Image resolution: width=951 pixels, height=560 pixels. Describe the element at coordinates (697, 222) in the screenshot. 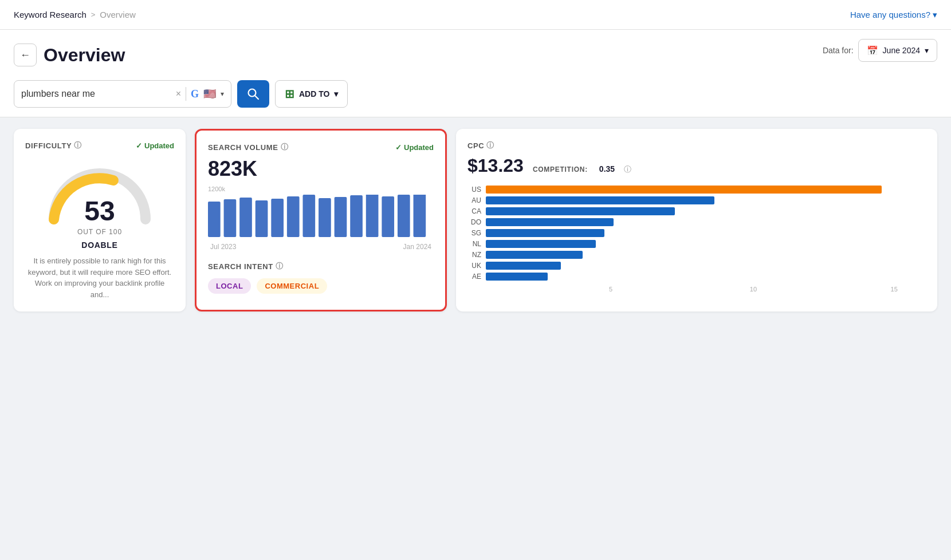

I see `table-row: DO` at that location.